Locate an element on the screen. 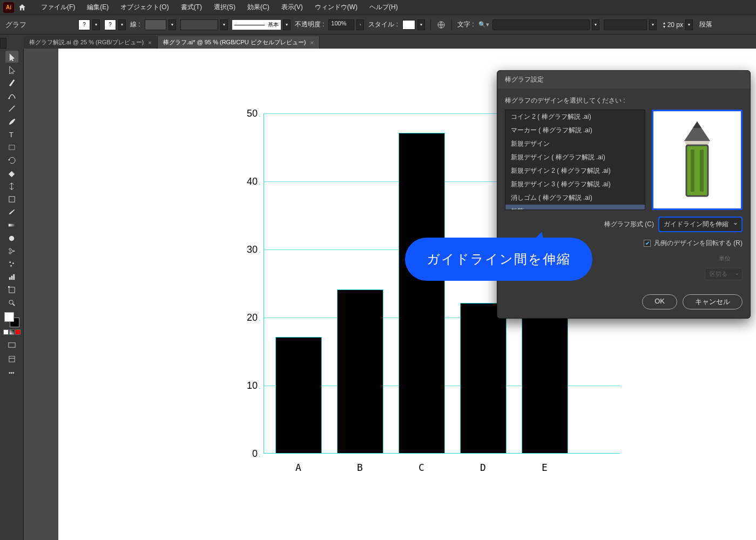 The width and height of the screenshot is (756, 540). menu-item: ファイル(F) is located at coordinates (58, 8).